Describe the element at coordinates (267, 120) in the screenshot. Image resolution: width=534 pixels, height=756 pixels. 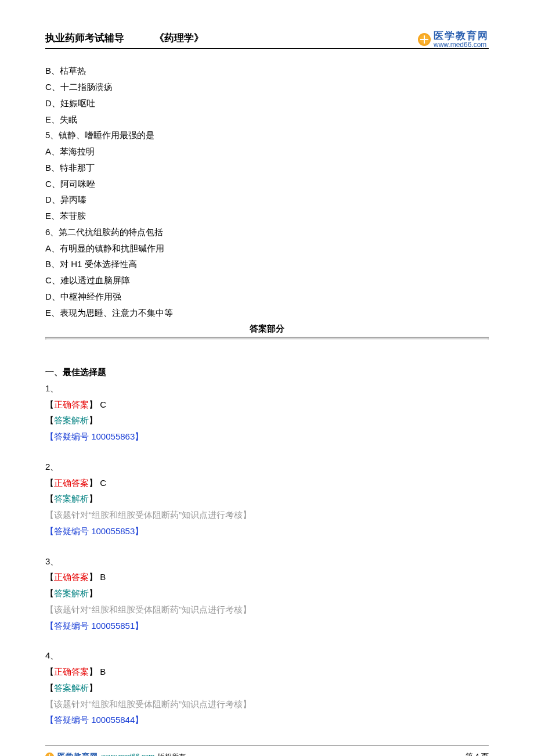
I see `option-line: E、失眠` at that location.